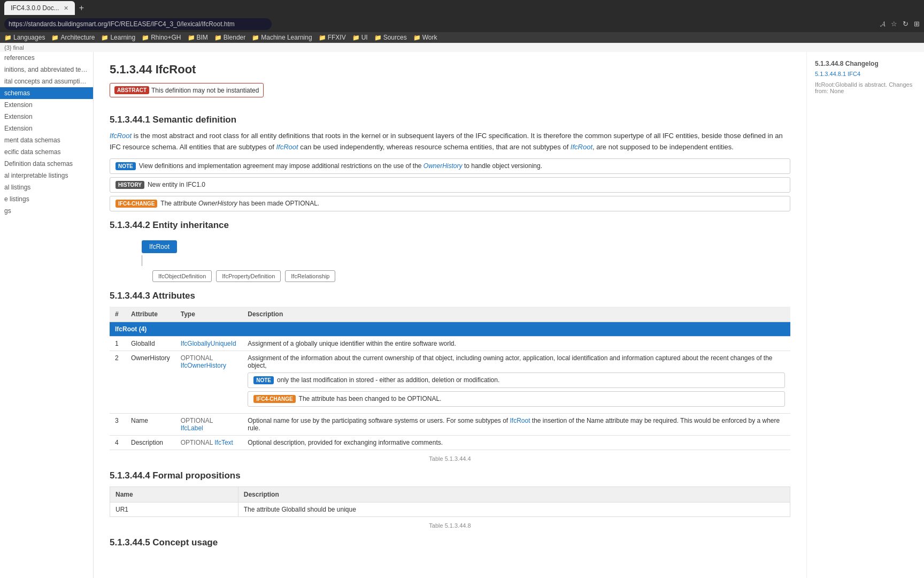  What do you see at coordinates (47, 211) in the screenshot?
I see `sidebar-item-gs: gs` at bounding box center [47, 211].